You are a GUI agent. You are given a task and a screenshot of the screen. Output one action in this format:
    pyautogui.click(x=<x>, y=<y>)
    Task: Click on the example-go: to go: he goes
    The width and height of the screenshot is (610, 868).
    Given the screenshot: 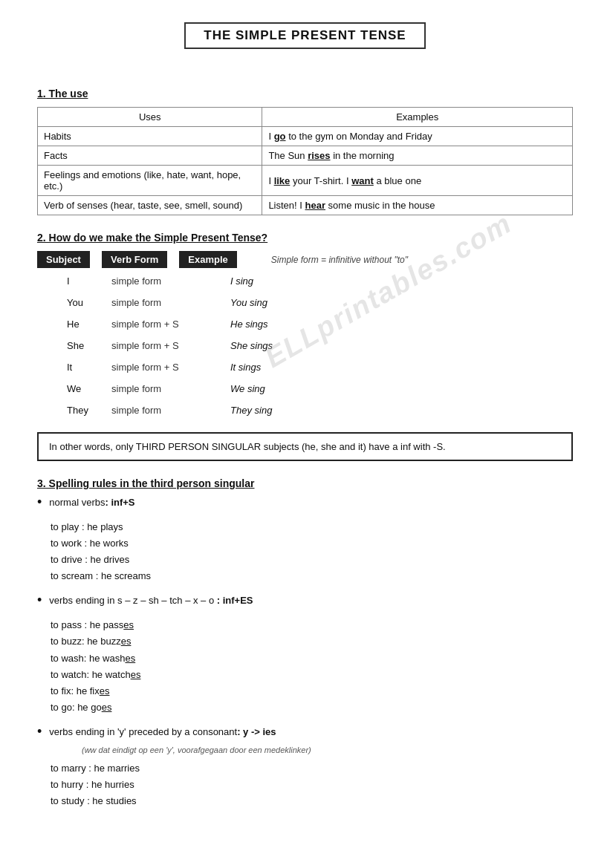 What is the action you would take?
    pyautogui.click(x=312, y=708)
    